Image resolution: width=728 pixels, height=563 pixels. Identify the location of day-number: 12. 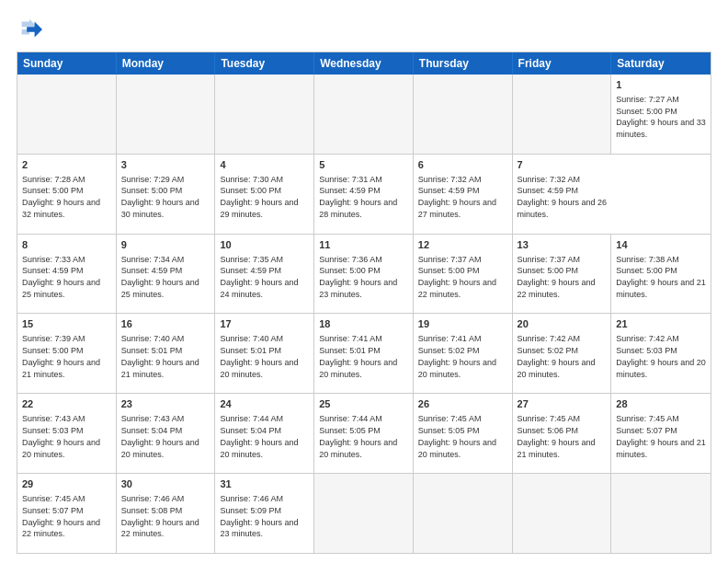
(463, 245).